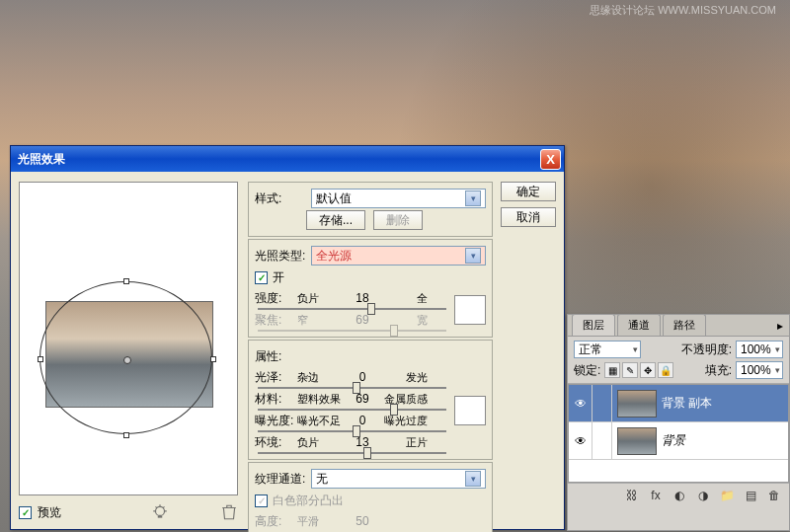 The width and height of the screenshot is (790, 532). Describe the element at coordinates (398, 220) in the screenshot. I see `delete-style-button: 删除` at that location.